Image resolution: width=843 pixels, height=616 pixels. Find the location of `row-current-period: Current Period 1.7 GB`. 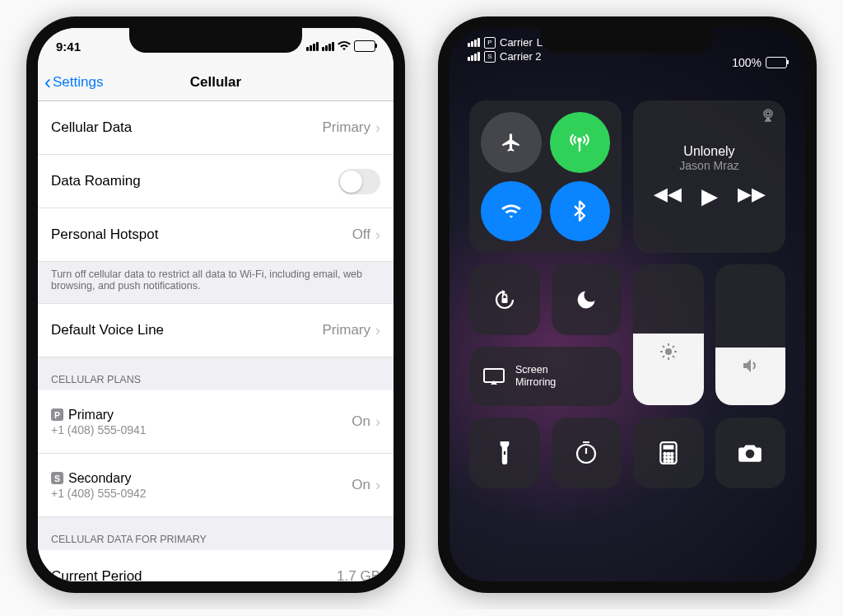

row-current-period: Current Period 1.7 GB is located at coordinates (216, 566).